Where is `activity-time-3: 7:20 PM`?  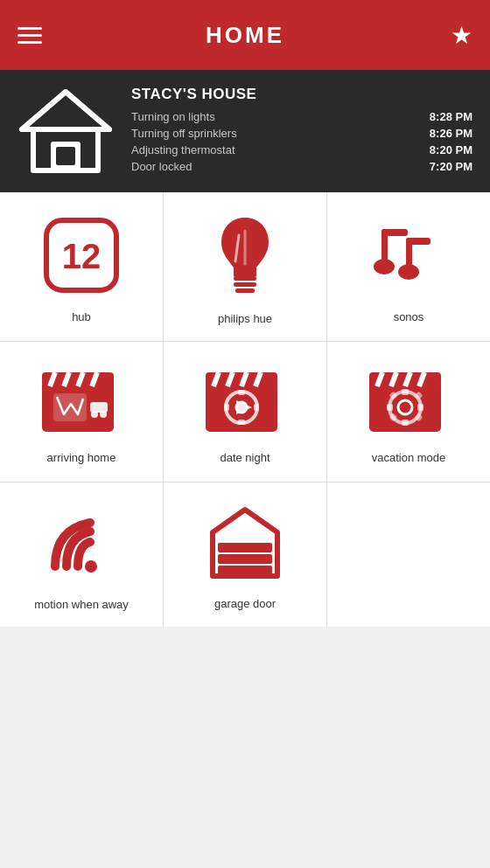 activity-time-3: 7:20 PM is located at coordinates (452, 166).